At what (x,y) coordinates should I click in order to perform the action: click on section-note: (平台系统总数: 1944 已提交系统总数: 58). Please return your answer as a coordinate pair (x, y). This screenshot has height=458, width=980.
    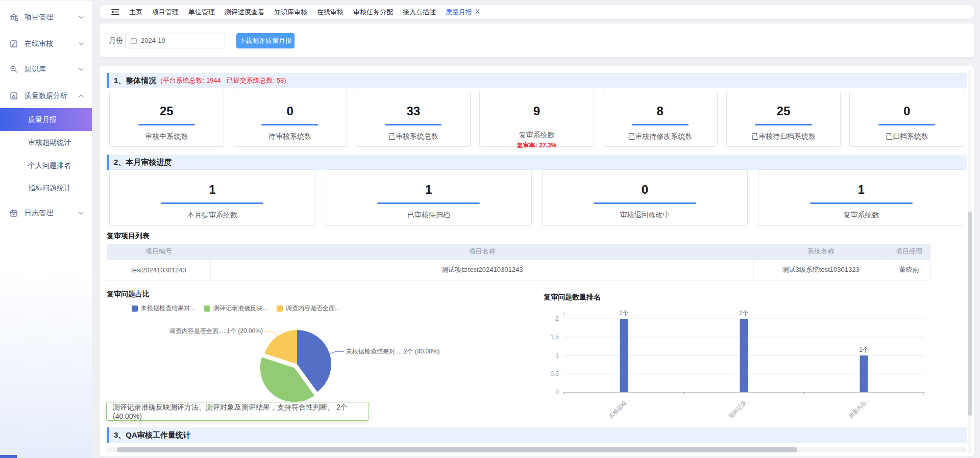
    Looking at the image, I should click on (223, 81).